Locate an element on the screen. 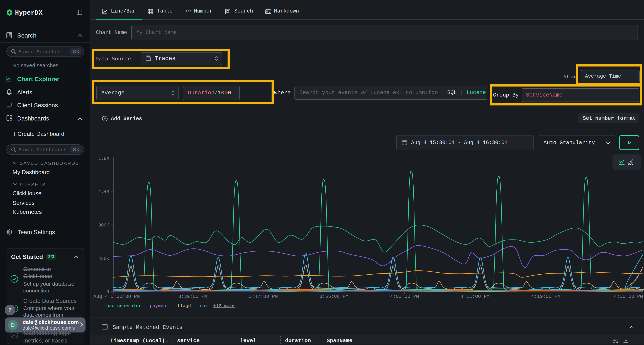 The image size is (644, 345). svg-text: 3:55:00 PM is located at coordinates (334, 297).